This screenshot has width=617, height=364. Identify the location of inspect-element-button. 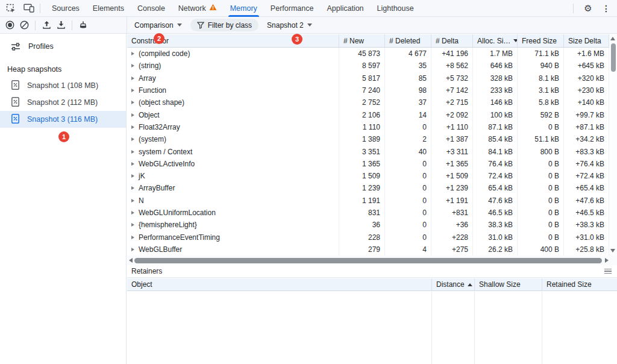
(11, 8).